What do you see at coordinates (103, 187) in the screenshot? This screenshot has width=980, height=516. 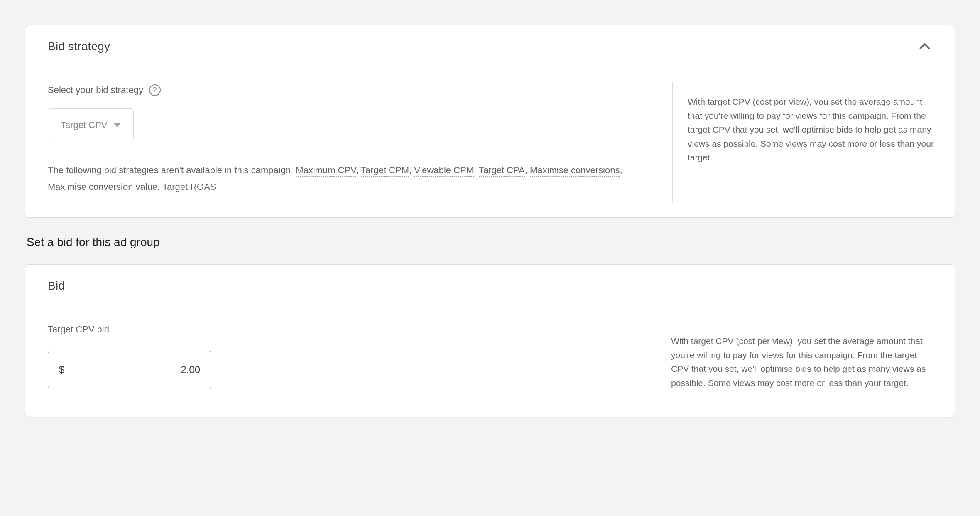 I see `unavailable-strategy: Maximise conversion value` at bounding box center [103, 187].